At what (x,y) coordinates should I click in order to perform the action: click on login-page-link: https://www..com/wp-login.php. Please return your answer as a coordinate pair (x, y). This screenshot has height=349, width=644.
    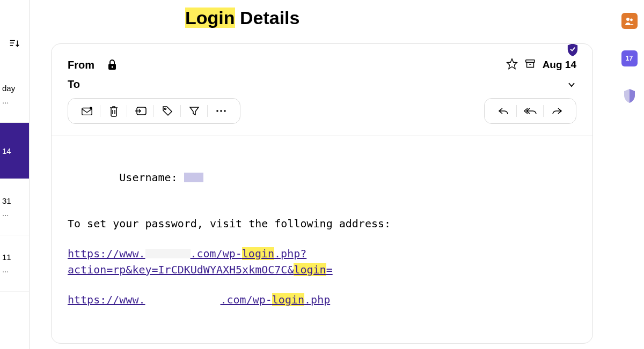
    Looking at the image, I should click on (322, 300).